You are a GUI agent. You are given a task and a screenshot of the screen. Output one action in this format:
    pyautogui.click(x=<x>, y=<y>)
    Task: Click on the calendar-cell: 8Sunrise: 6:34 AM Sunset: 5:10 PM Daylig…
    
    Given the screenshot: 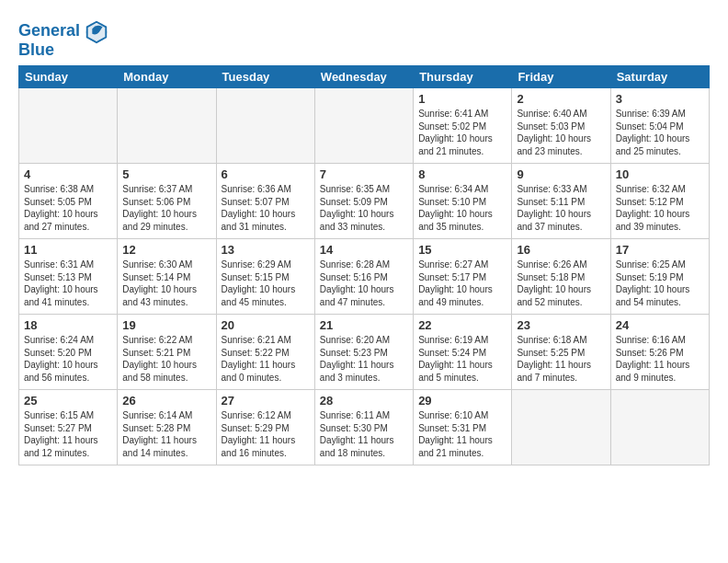 What is the action you would take?
    pyautogui.click(x=463, y=201)
    